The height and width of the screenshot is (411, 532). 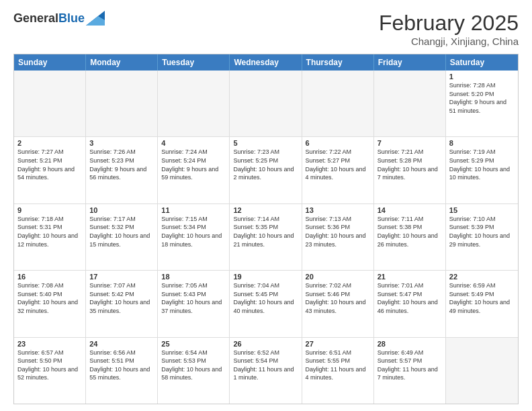 What do you see at coordinates (50, 165) in the screenshot?
I see `day-info: Sunrise: 7:27 AM Sunset: 5:21 PM Dayligh…` at bounding box center [50, 165].